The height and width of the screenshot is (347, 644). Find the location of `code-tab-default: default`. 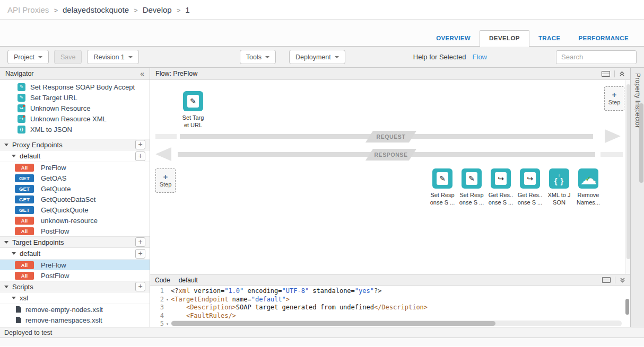

code-tab-default: default is located at coordinates (188, 280).